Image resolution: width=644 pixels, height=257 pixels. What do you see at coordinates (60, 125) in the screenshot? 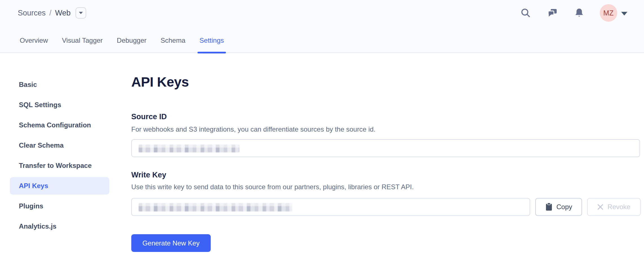
I see `sidebar-item-schema-configuration: Schema Configuration` at bounding box center [60, 125].